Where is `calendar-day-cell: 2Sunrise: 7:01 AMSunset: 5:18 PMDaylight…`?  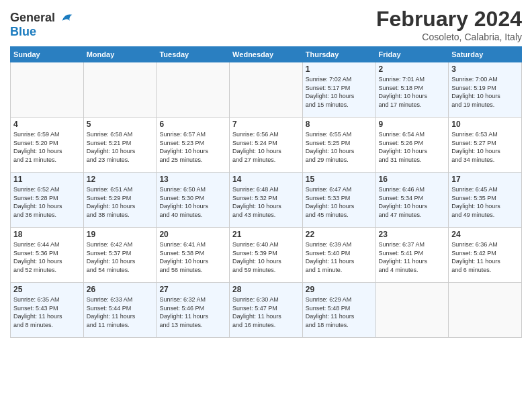
calendar-day-cell: 2Sunrise: 7:01 AMSunset: 5:18 PMDaylight… is located at coordinates (412, 90).